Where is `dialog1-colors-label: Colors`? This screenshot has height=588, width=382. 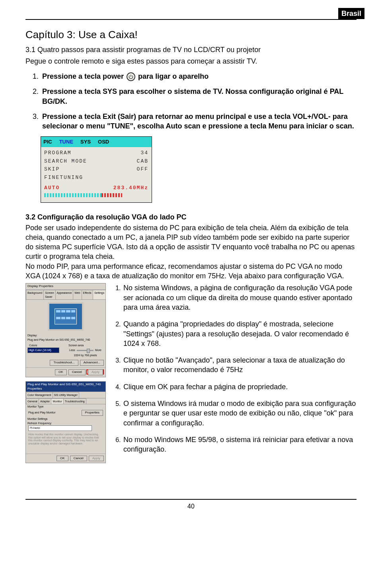 dialog1-colors-label: Colors is located at coordinates (46, 345).